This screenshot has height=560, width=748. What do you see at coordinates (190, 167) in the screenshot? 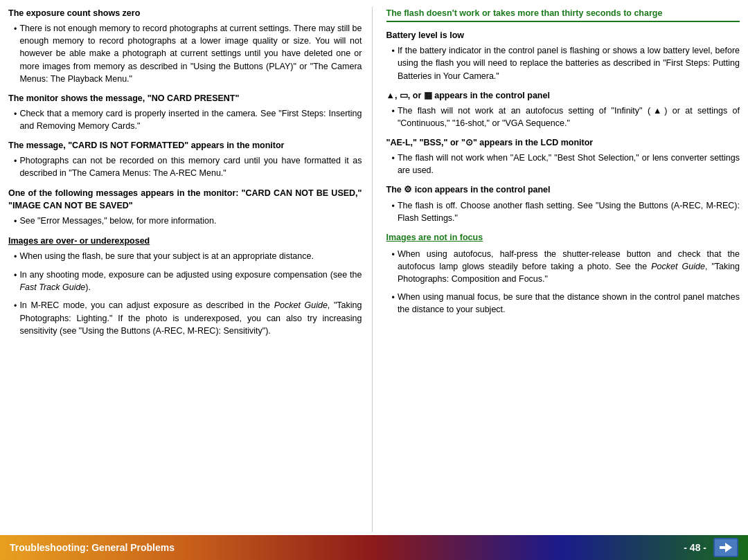
I see `bullet-text: Photographs can not be recorded on this …` at bounding box center [190, 167].